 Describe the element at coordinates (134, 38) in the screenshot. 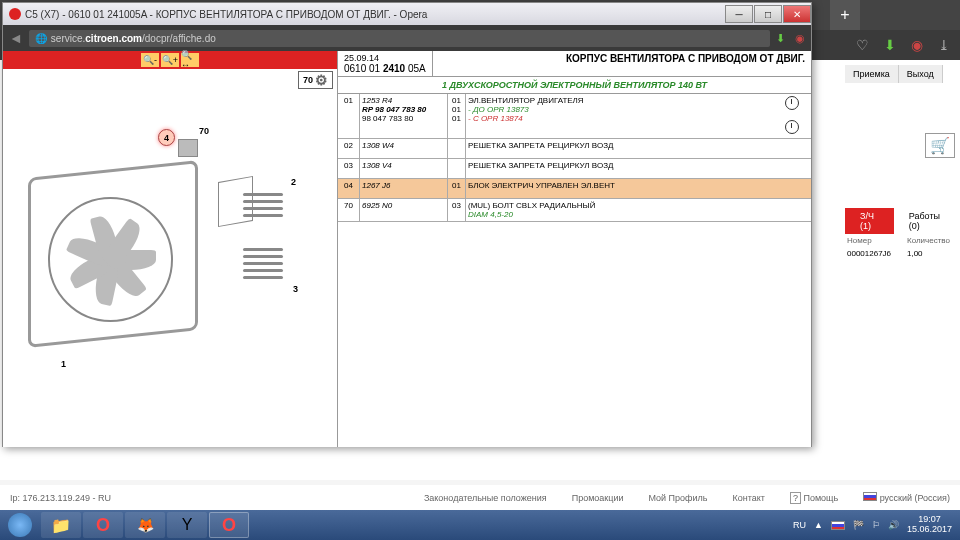

I see `url-text: service.citroen.com/docpr/affiche.do` at that location.